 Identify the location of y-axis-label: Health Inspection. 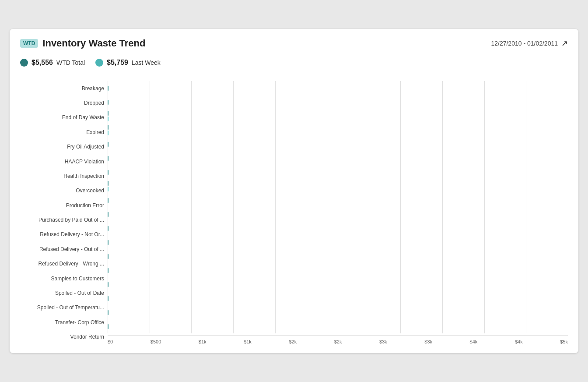
(62, 176).